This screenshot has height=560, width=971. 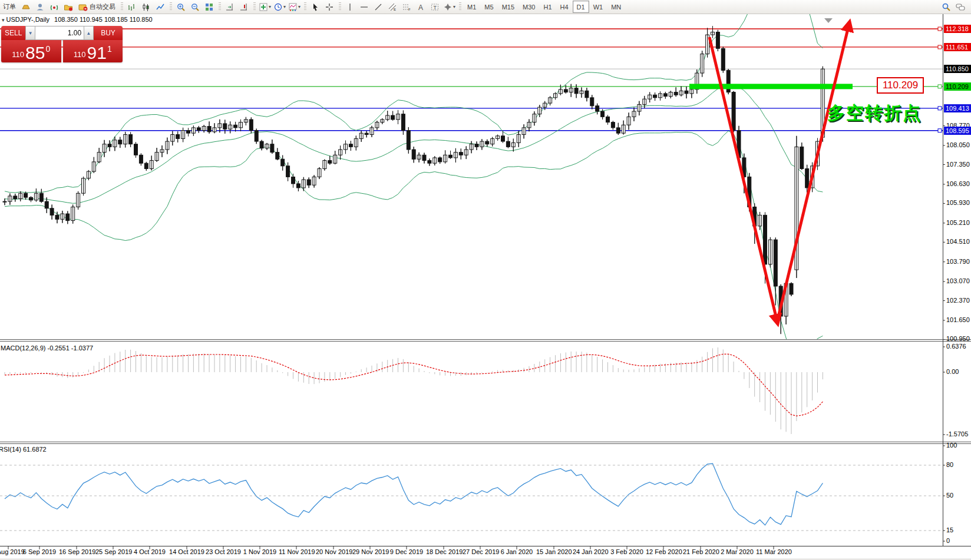 I want to click on text-icon: A, so click(x=421, y=7).